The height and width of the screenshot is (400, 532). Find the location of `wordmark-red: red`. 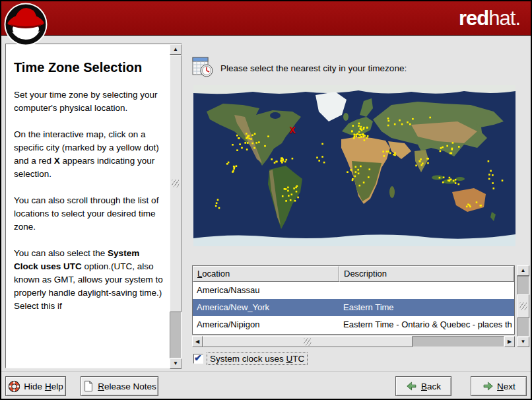

wordmark-red: red is located at coordinates (474, 18).